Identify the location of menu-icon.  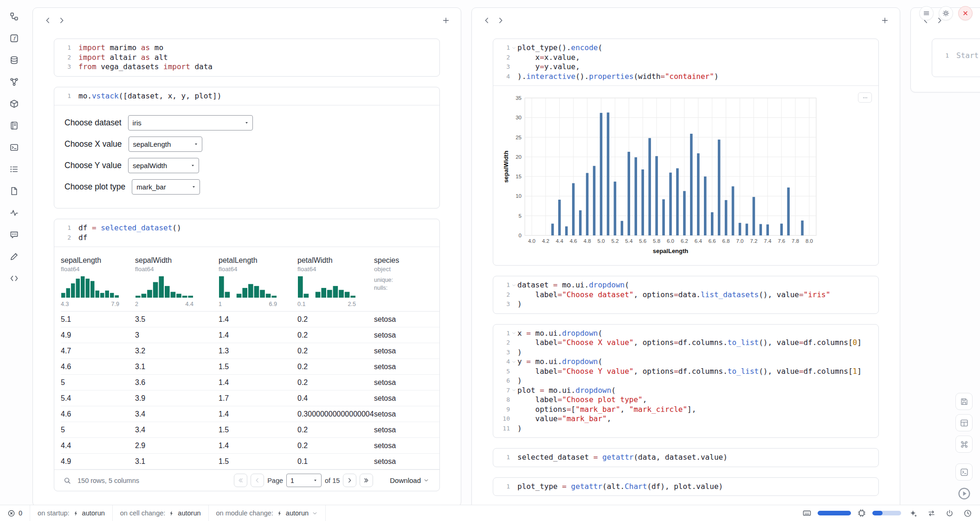
(926, 13).